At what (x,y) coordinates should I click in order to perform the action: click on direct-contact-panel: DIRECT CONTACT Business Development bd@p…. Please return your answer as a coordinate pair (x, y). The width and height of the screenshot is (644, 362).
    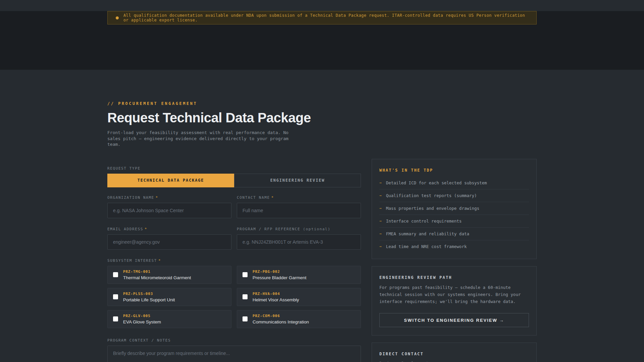
    Looking at the image, I should click on (454, 352).